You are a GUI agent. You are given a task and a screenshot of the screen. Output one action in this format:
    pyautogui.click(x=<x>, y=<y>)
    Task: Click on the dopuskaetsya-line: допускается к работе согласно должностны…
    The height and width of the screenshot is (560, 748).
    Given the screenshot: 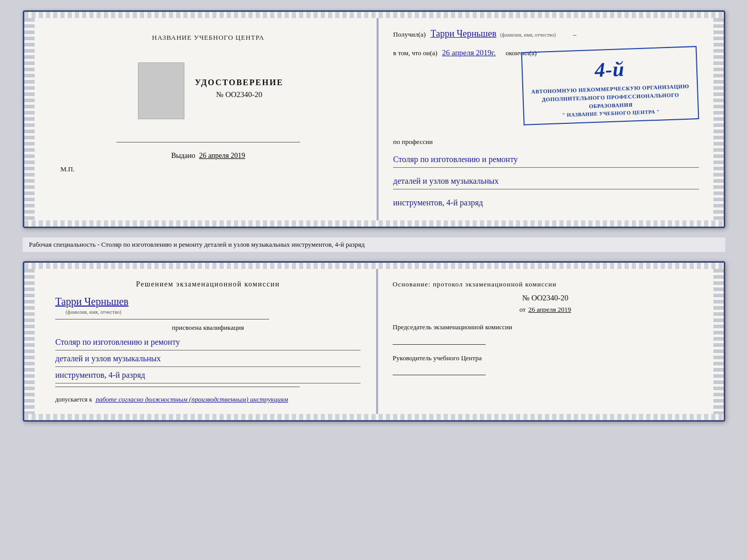 What is the action you would take?
    pyautogui.click(x=208, y=399)
    